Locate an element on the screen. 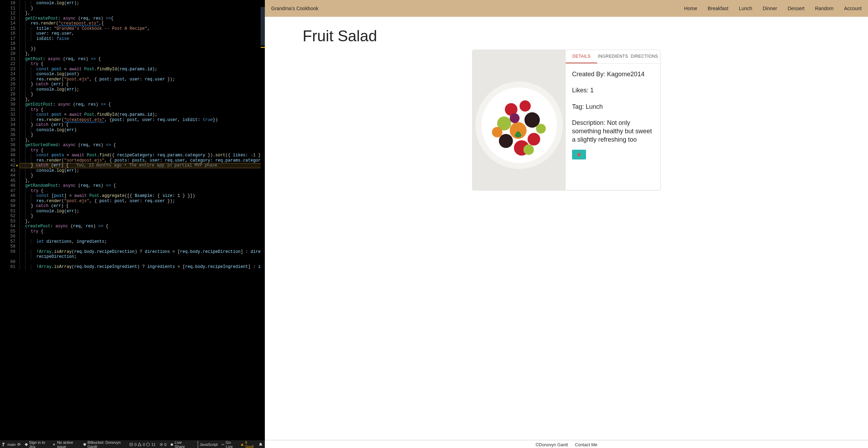  recipe-tabs: DETAILSINGREDIENTSDIRECTIONS is located at coordinates (613, 57).